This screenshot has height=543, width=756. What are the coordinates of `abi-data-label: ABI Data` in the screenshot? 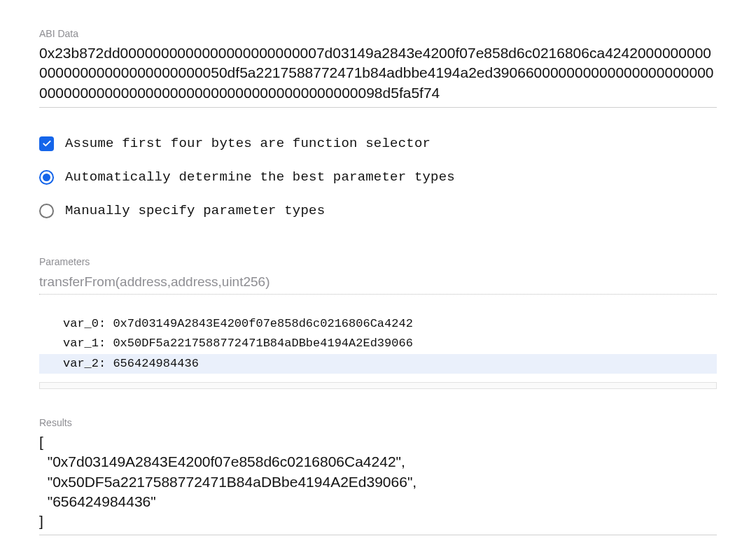 It's located at (378, 34).